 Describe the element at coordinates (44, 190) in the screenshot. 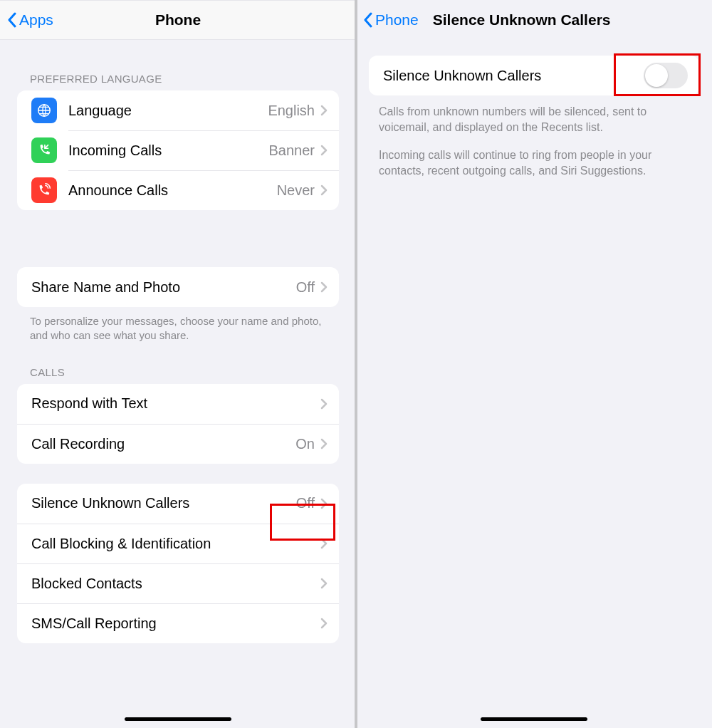

I see `announce-call-icon` at that location.